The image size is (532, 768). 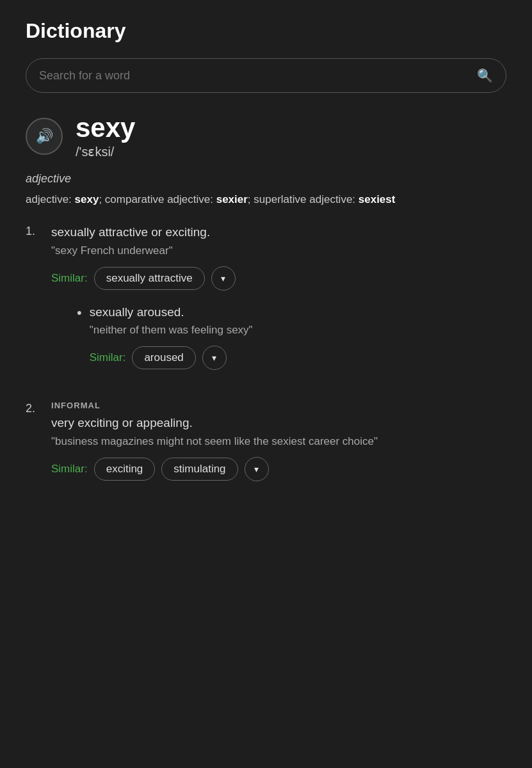 What do you see at coordinates (279, 442) in the screenshot?
I see `def-example-2: "business magazines might not seem like …` at bounding box center [279, 442].